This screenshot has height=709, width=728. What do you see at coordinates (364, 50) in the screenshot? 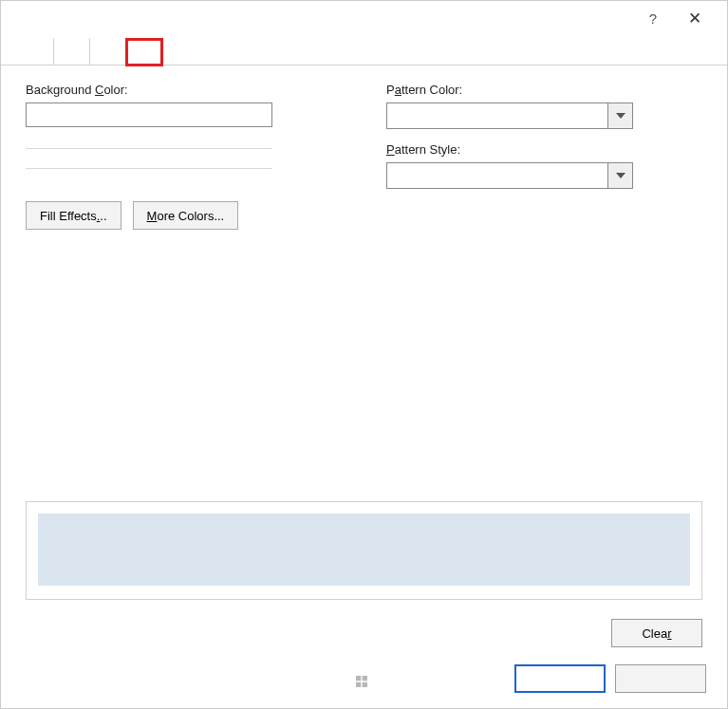
I see `tab-row` at bounding box center [364, 50].